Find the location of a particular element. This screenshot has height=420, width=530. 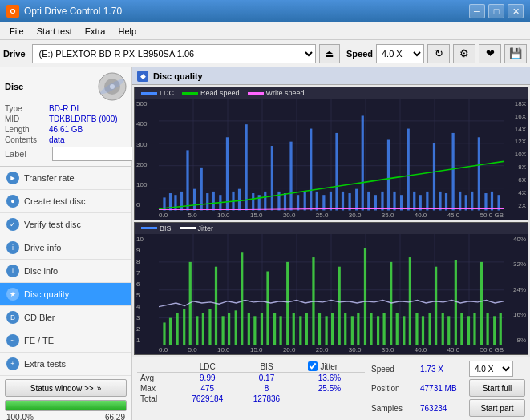

favorite-button: ❤ is located at coordinates (490, 54).